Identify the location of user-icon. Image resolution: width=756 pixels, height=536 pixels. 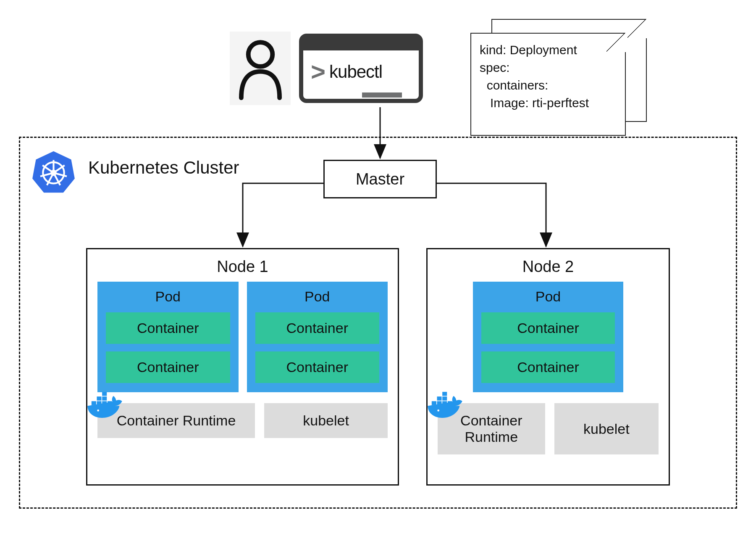
(260, 68).